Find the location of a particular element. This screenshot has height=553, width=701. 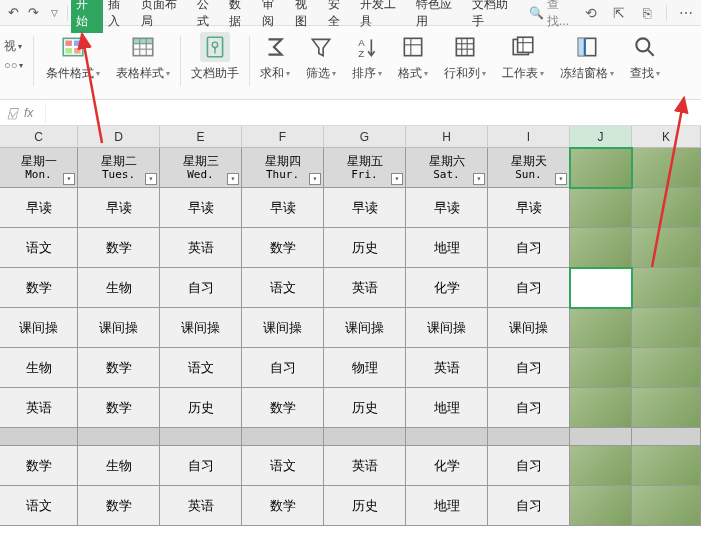

col-header-G: G is located at coordinates (365, 136).